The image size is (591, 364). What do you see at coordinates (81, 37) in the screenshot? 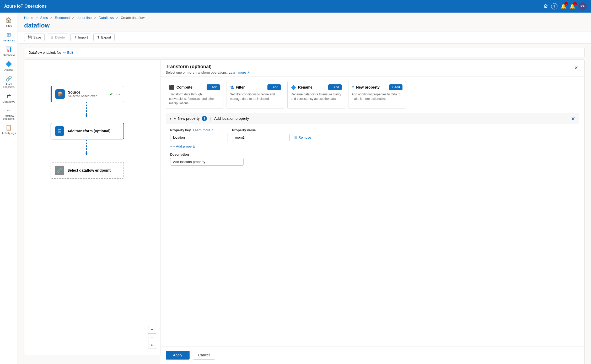
I see `import-button: ⬇ Import` at bounding box center [81, 37].